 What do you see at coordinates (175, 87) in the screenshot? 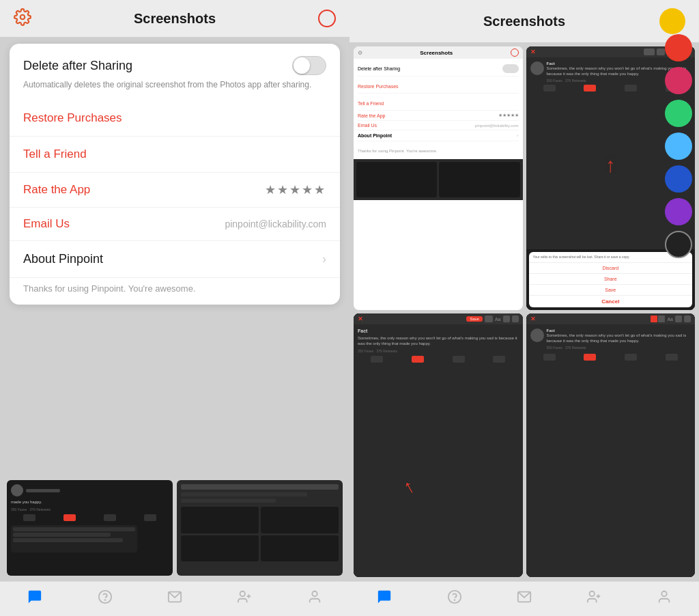
I see `delete-description: Automatically deletes the original scree…` at bounding box center [175, 87].